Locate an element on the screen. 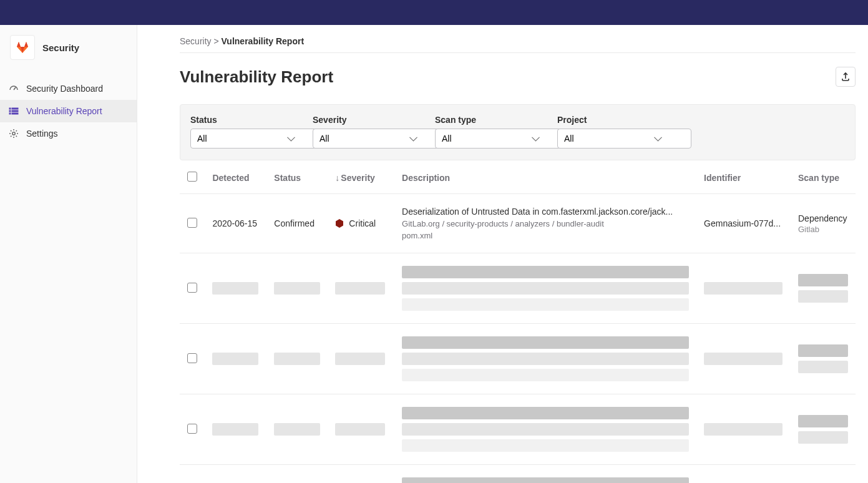  filter-project: Project is located at coordinates (612, 132).